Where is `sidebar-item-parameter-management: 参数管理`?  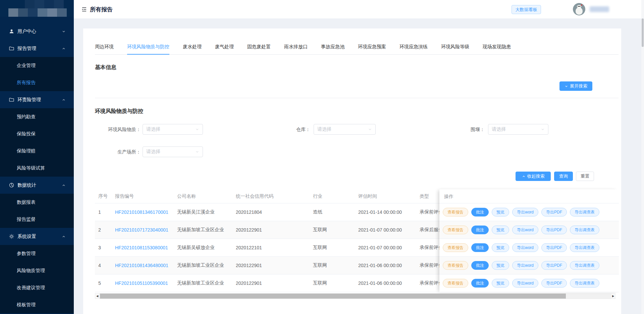
sidebar-item-parameter-management: 参数管理 is located at coordinates (37, 253).